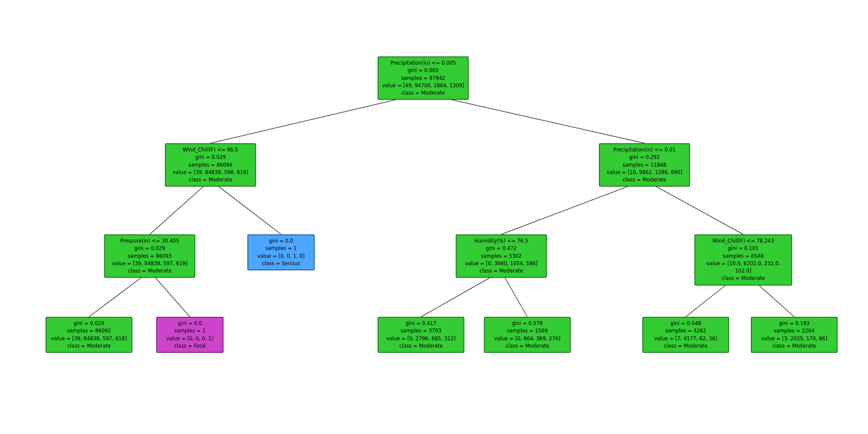 Image resolution: width=868 pixels, height=434 pixels. Describe the element at coordinates (281, 253) in the screenshot. I see `node-lr2: gini = 0.0samples = 1value = [0, 0, 1, 0…` at that location.